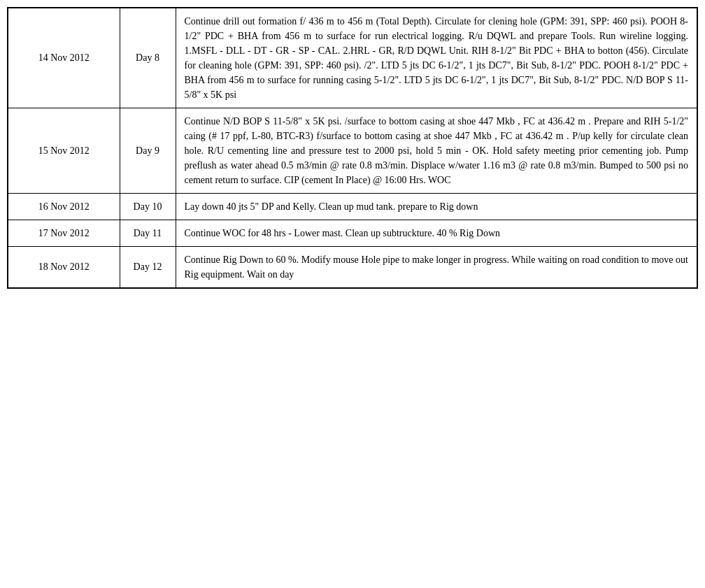 This screenshot has width=705, height=588. Describe the element at coordinates (148, 207) in the screenshot. I see `day-cell: Day 10` at that location.